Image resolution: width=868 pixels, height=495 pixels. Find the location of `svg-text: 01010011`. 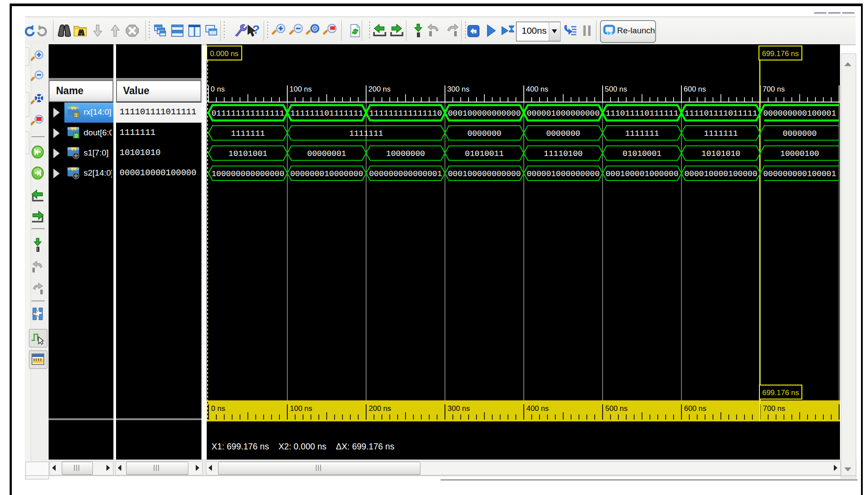

svg-text: 01010011 is located at coordinates (484, 154).